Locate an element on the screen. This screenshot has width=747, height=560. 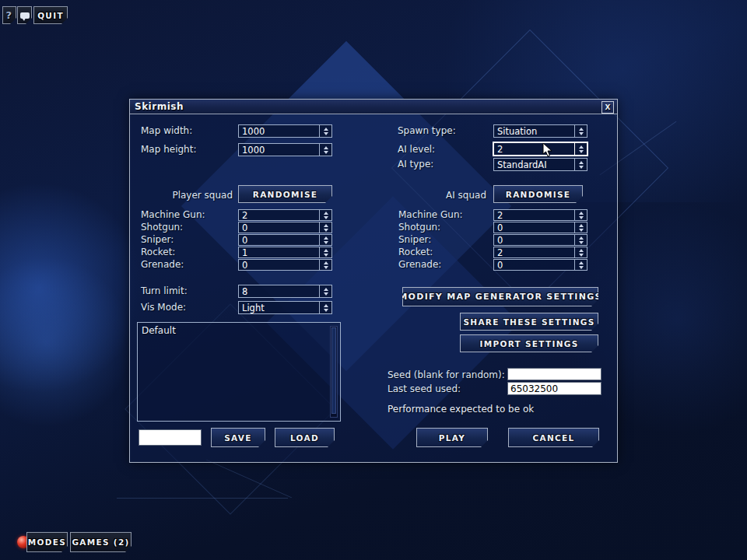
ai-grenade-field: 0 is located at coordinates (540, 264).